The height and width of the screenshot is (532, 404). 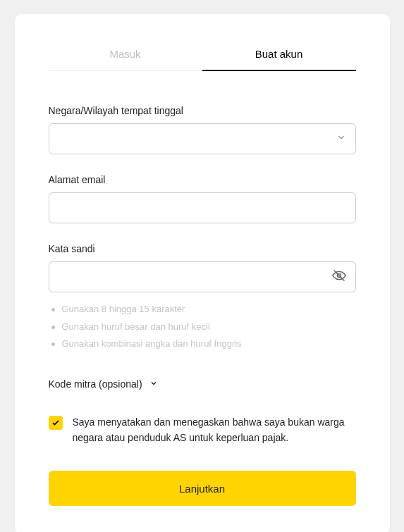 What do you see at coordinates (204, 310) in the screenshot?
I see `password-hint: Gunakan 8 hingga 15 karakter` at bounding box center [204, 310].